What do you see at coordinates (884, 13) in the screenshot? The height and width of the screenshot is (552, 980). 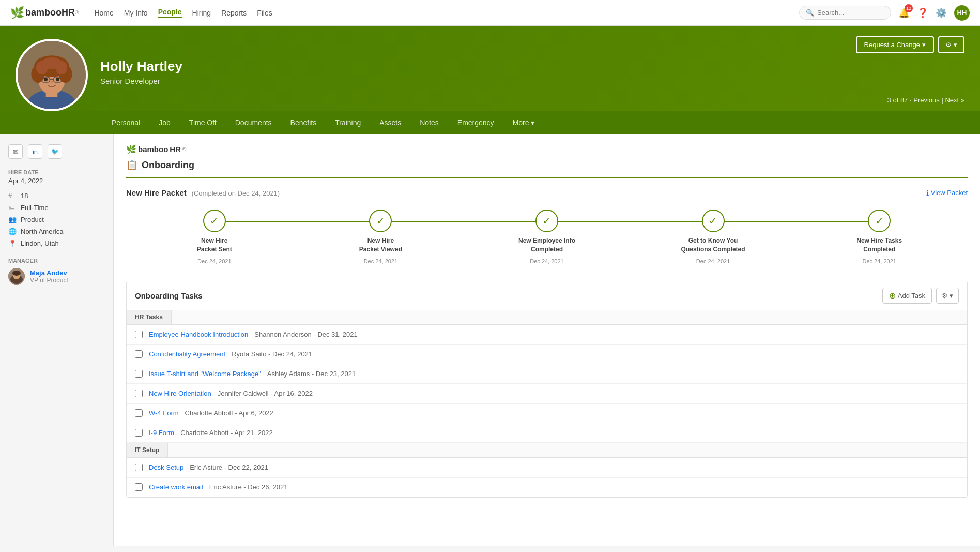 I see `nav-right: 🔍 🔔 12 ❓ ⚙️ HH` at bounding box center [884, 13].